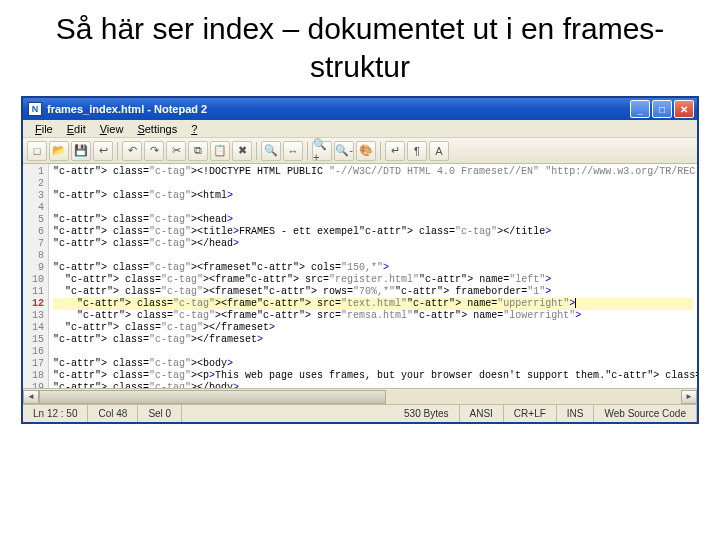 This screenshot has height=540, width=720. What do you see at coordinates (112, 129) in the screenshot?
I see `menu-view: View` at bounding box center [112, 129].